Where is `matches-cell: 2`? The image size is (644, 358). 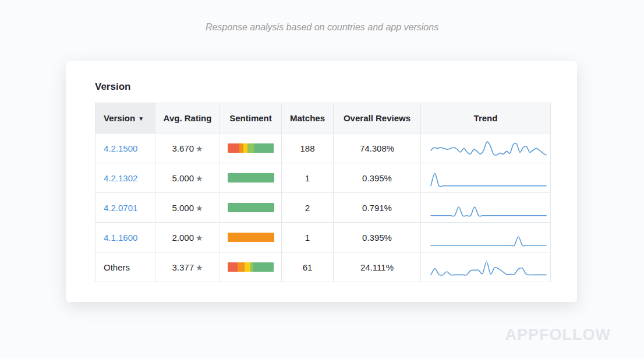 matches-cell: 2 is located at coordinates (307, 208).